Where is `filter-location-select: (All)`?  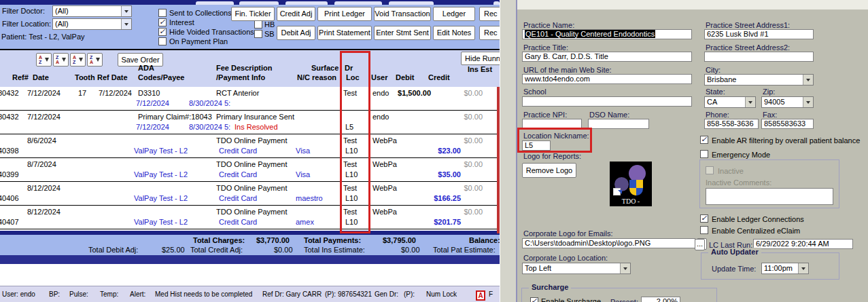 filter-location-select: (All) is located at coordinates (92, 24).